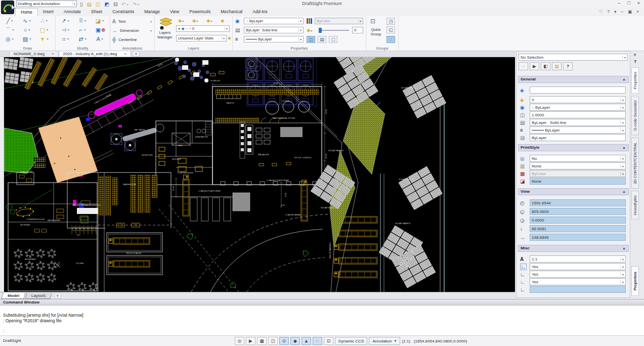 This screenshot has width=644, height=346. Describe the element at coordinates (322, 39) in the screenshot. I see `properties-list-button: ▤` at that location.